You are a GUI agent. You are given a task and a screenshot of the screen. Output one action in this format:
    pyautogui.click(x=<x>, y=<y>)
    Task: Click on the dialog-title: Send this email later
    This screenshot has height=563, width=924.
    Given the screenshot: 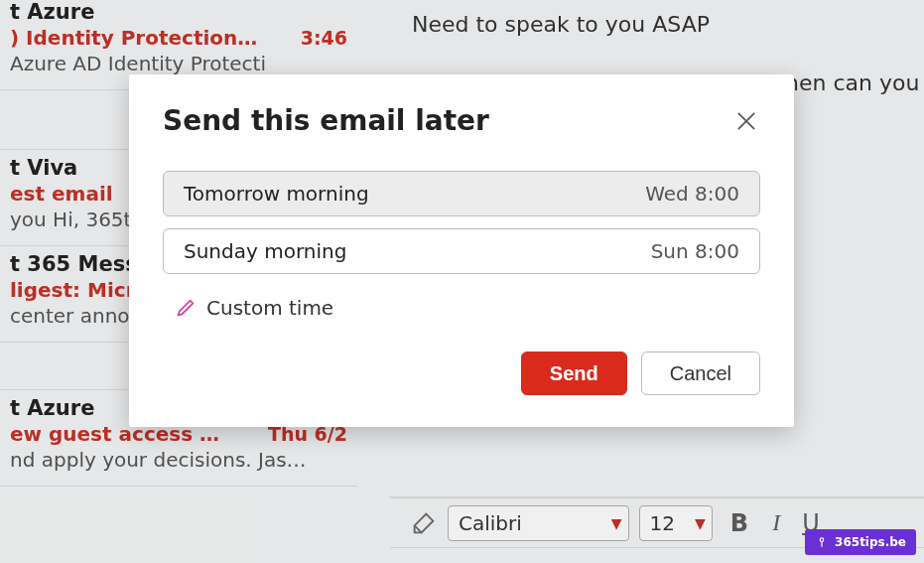 What is the action you would take?
    pyautogui.click(x=326, y=121)
    